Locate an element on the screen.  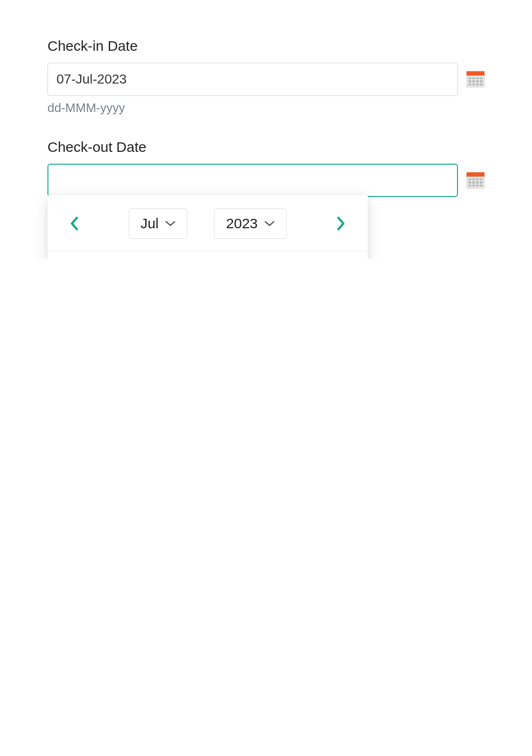
chevron-right-icon is located at coordinates (341, 224).